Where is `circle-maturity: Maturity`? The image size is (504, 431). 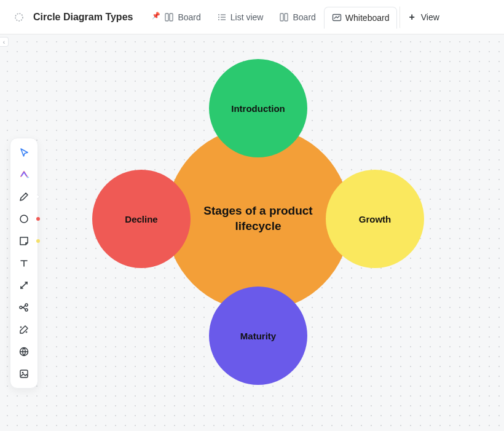
circle-maturity: Maturity is located at coordinates (258, 336).